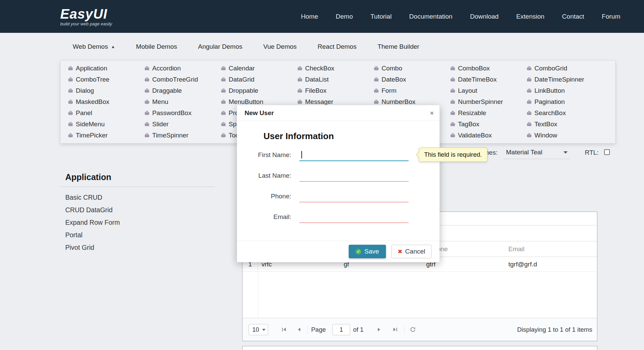  What do you see at coordinates (183, 79) in the screenshot?
I see `demo-menu-item-combotreegrid: ComboTreeGrid` at bounding box center [183, 79].